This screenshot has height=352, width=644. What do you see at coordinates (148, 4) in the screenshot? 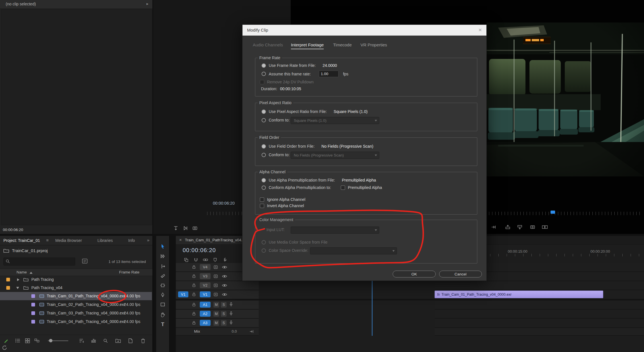
I see `panel-flyout-icon: ▸` at bounding box center [148, 4].